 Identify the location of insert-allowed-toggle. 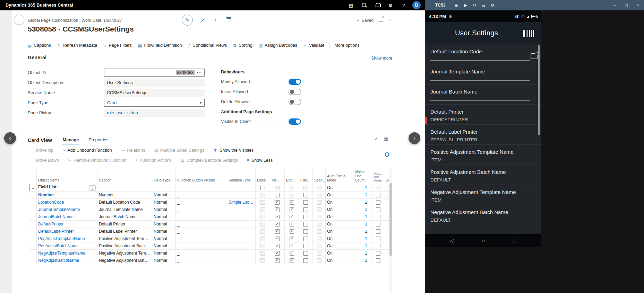
(295, 92).